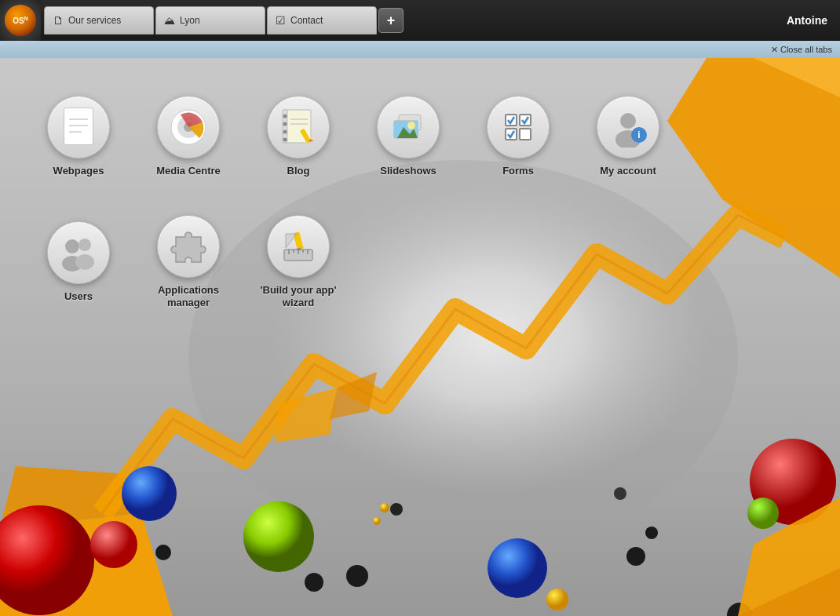 The width and height of the screenshot is (840, 616). What do you see at coordinates (298, 127) in the screenshot?
I see `app-icon-circle-blog` at bounding box center [298, 127].